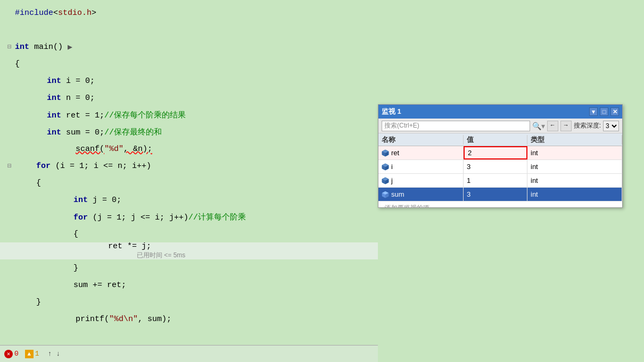  Describe the element at coordinates (189, 234) in the screenshot. I see `code-line-14: {` at that location.